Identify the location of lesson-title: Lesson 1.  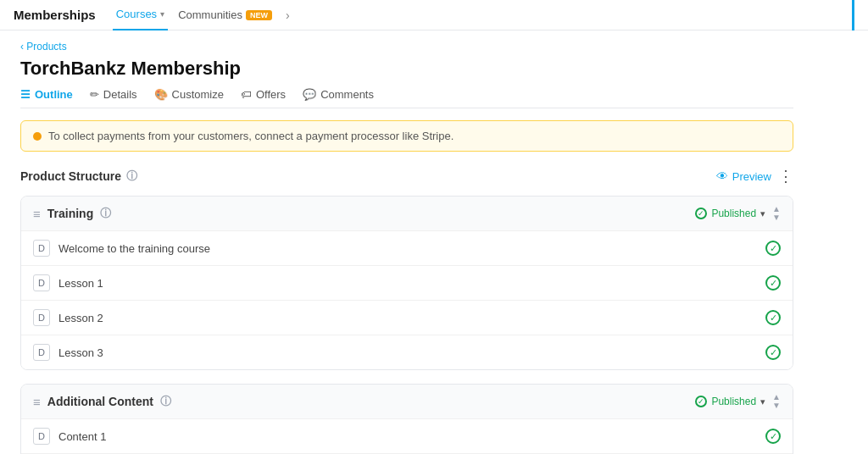
(81, 283).